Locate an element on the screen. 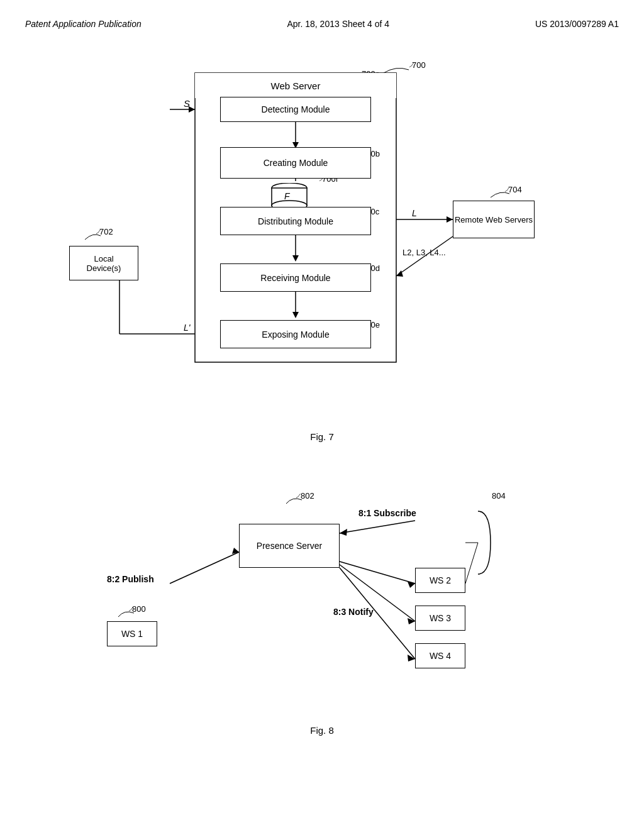 Image resolution: width=644 pixels, height=830 pixels. svg-text: L' is located at coordinates (187, 328).